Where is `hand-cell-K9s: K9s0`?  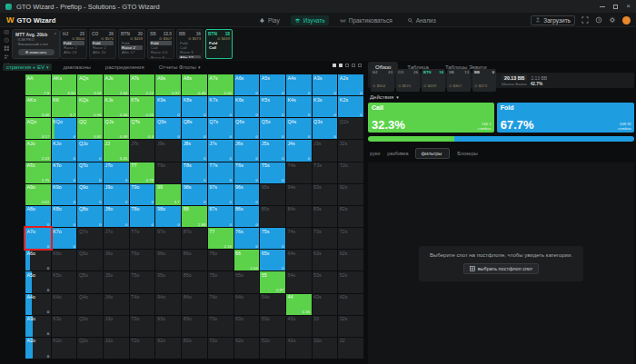 hand-cell-K9s: K9s0 is located at coordinates (168, 107).